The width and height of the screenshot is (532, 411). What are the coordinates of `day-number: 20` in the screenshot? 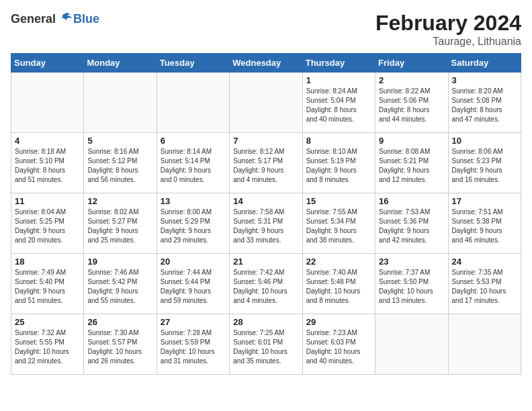 It's located at (193, 262).